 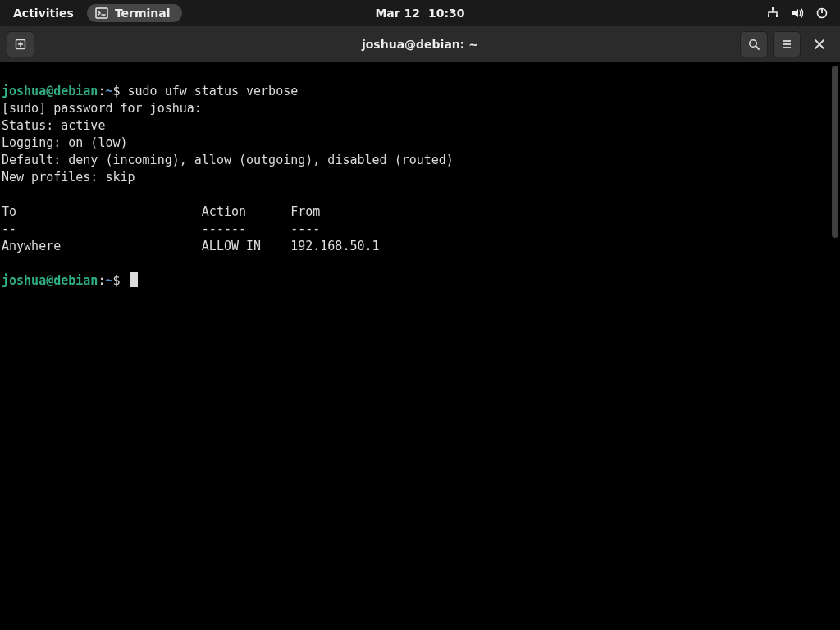 What do you see at coordinates (420, 44) in the screenshot?
I see `window-title: joshua@debian: ~` at bounding box center [420, 44].